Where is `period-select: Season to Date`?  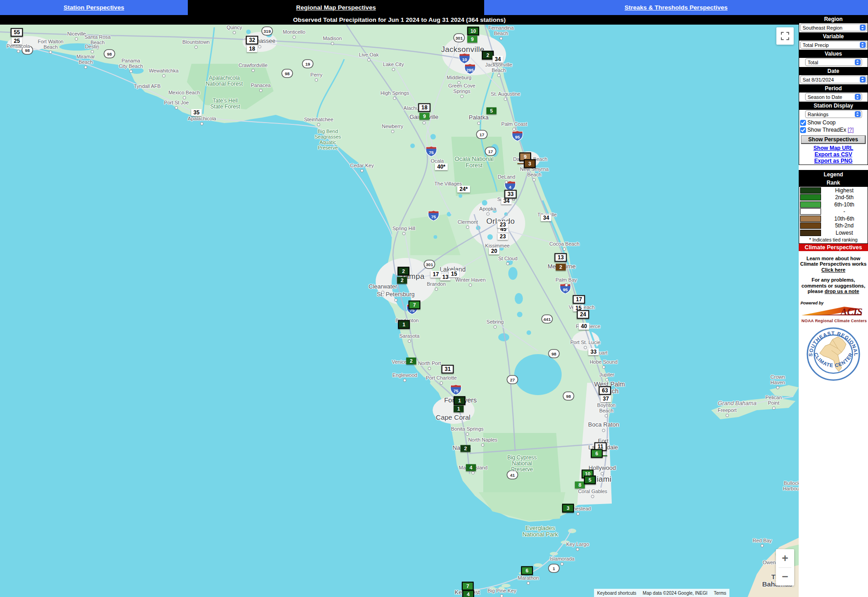 period-select: Season to Date is located at coordinates (833, 97).